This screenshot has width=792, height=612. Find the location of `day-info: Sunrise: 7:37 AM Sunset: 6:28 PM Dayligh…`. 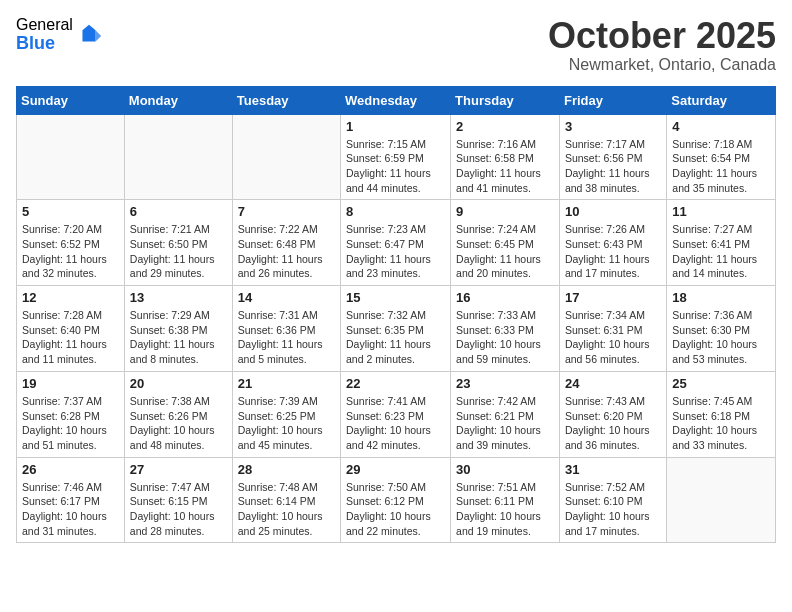

day-info: Sunrise: 7:37 AM Sunset: 6:28 PM Dayligh… is located at coordinates (70, 424).